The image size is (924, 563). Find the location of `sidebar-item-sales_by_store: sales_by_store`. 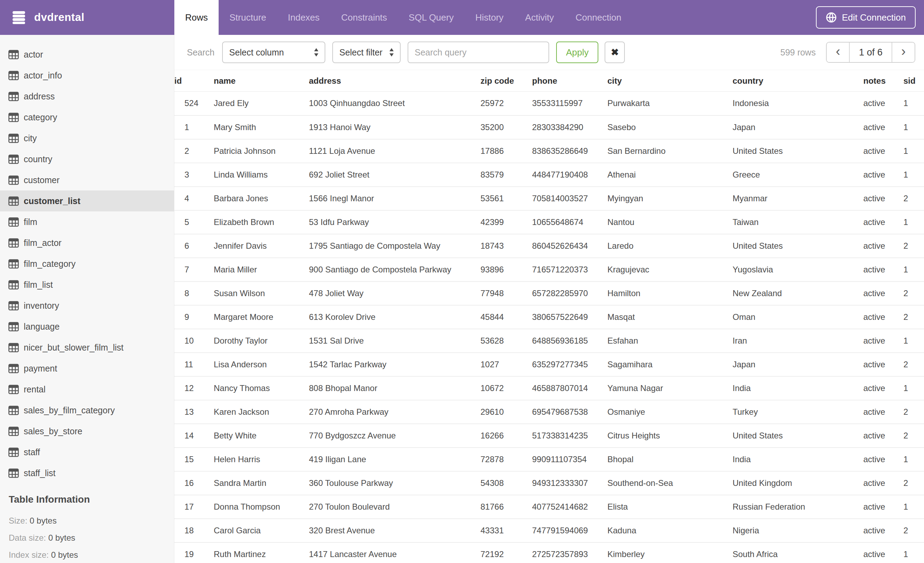

sidebar-item-sales_by_store: sales_by_store is located at coordinates (87, 431).